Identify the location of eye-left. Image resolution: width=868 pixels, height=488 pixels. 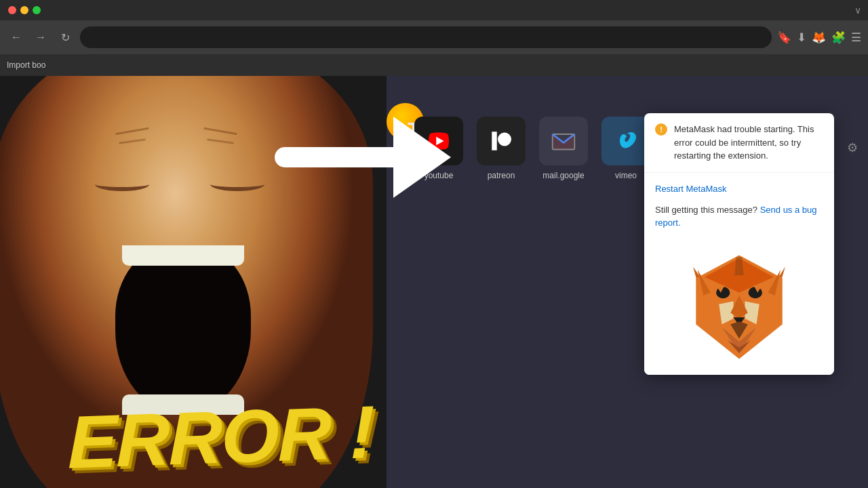
(122, 184).